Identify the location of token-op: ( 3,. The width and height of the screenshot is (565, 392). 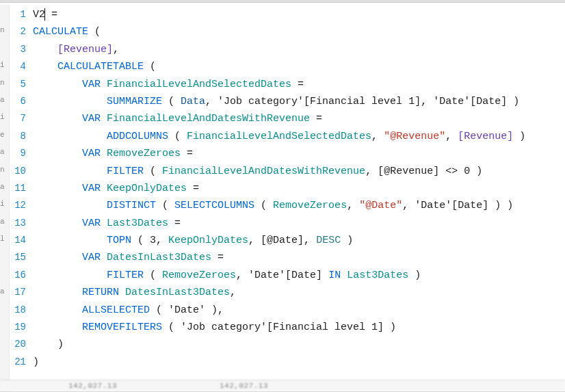
(150, 241).